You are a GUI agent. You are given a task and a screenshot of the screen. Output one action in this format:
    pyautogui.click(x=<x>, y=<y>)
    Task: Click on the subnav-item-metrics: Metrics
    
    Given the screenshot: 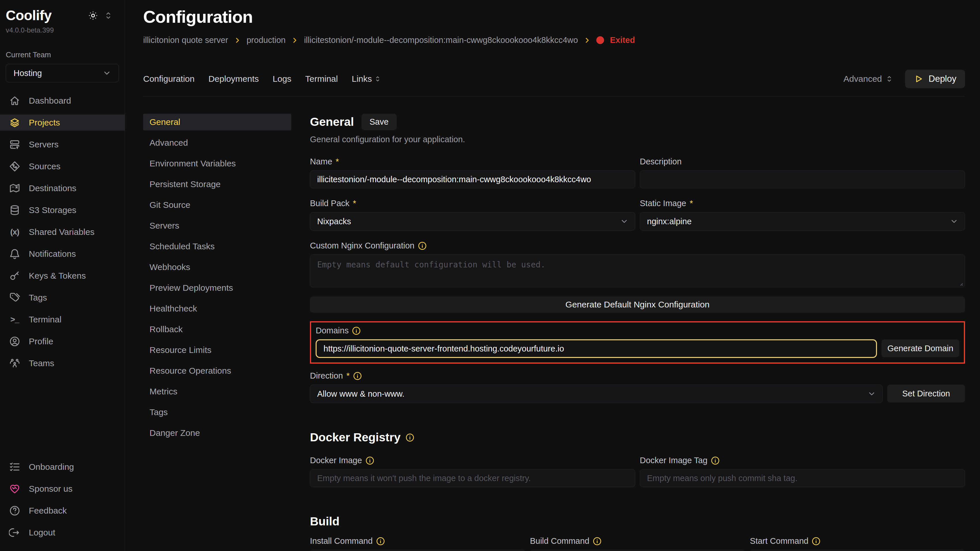 What is the action you would take?
    pyautogui.click(x=217, y=392)
    